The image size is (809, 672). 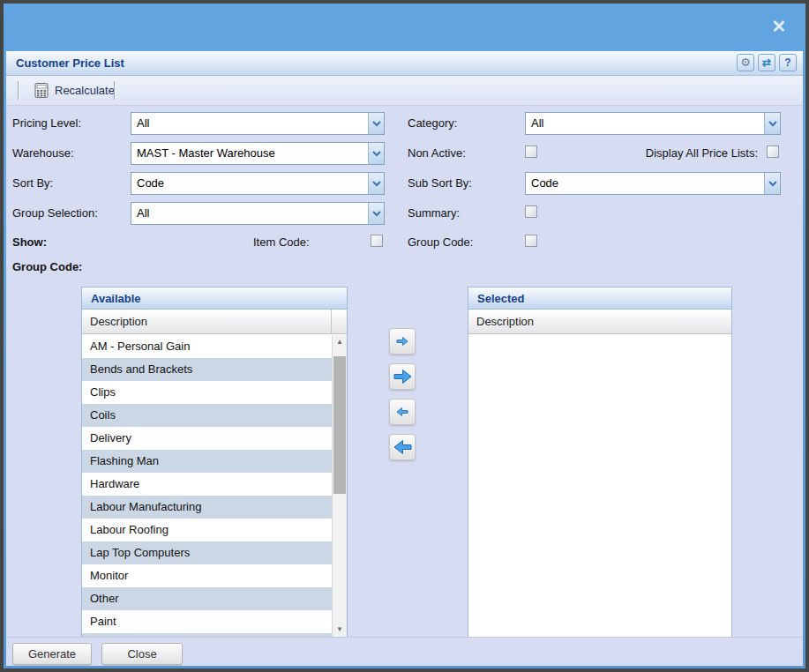 I want to click on arrow-left-double-icon, so click(x=402, y=447).